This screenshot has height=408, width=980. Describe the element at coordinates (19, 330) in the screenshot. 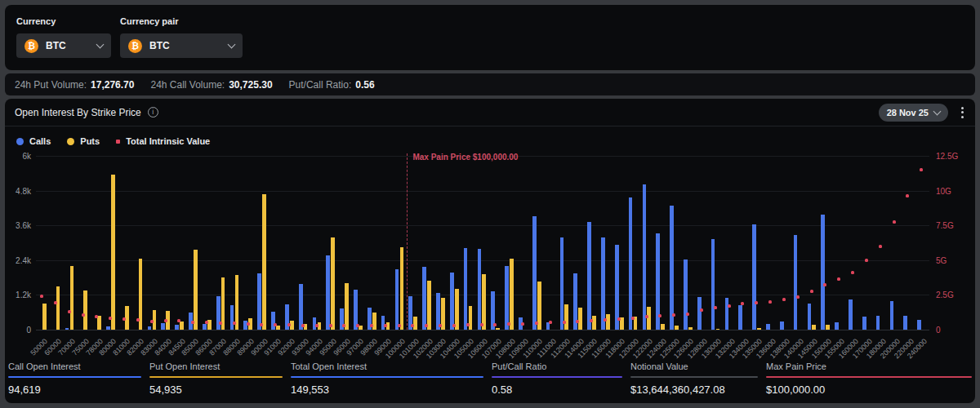

I see `y-axis-tick-left: 0` at that location.